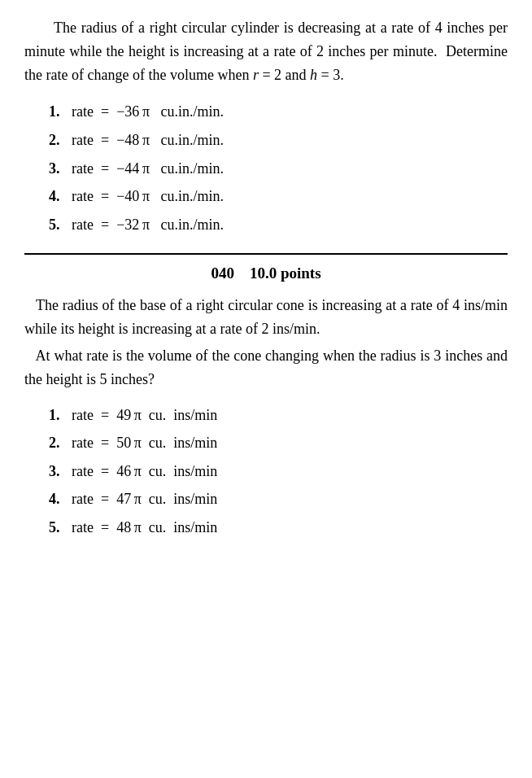  What do you see at coordinates (145, 415) in the screenshot?
I see `option-content: rate = 49 π cu. ins/min` at bounding box center [145, 415].